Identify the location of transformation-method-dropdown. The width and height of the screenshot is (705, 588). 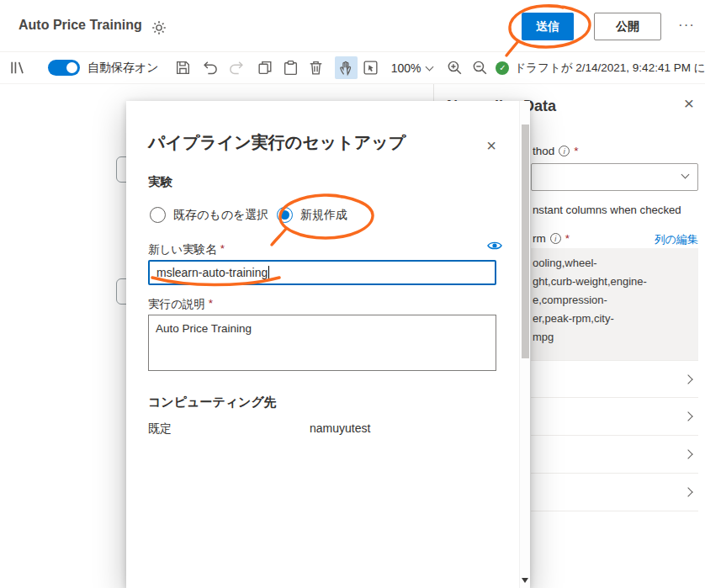
(614, 177).